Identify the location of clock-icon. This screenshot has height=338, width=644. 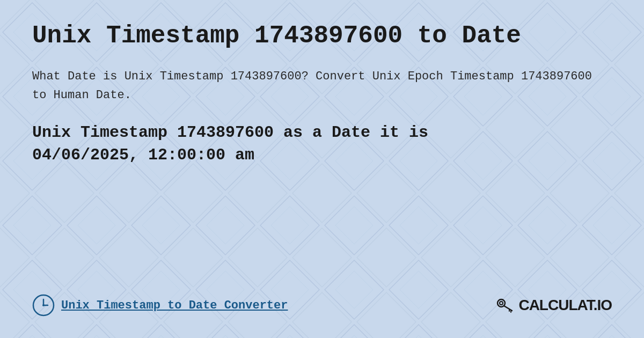
(43, 305).